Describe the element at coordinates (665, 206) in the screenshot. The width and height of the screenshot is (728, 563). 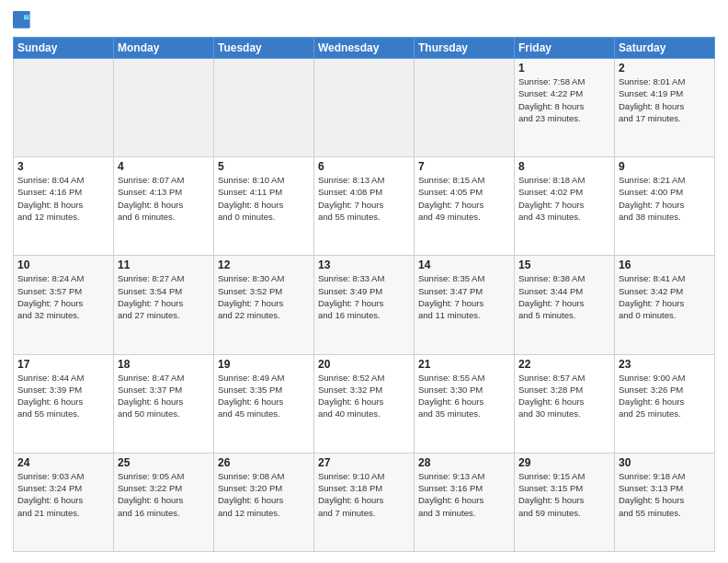
I see `calendar-cell: 9Sunrise: 8:21 AM Sunset: 4:00 PM Daylig…` at that location.